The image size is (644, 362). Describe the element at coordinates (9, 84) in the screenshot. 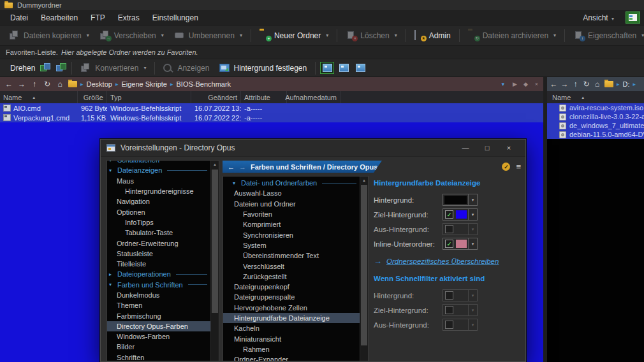

I see `back-icon: ←` at that location.